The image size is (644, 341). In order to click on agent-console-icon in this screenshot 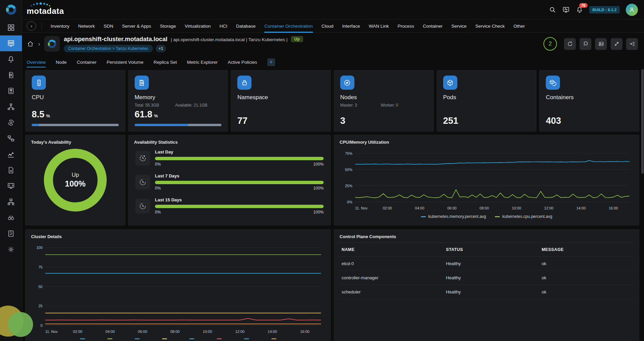, I will do `click(11, 186)`.